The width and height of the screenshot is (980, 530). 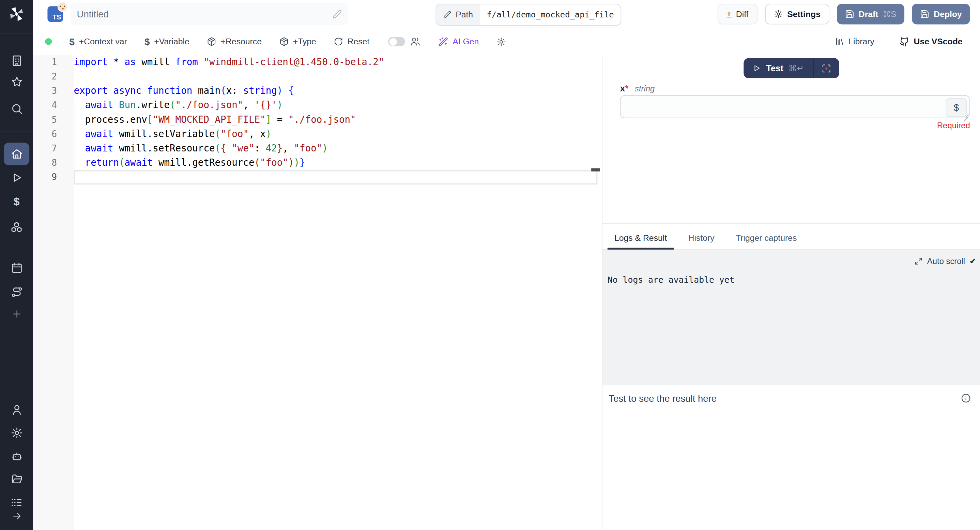 I want to click on code-content: import * as wmill from "windmill-client@…, so click(x=338, y=120).